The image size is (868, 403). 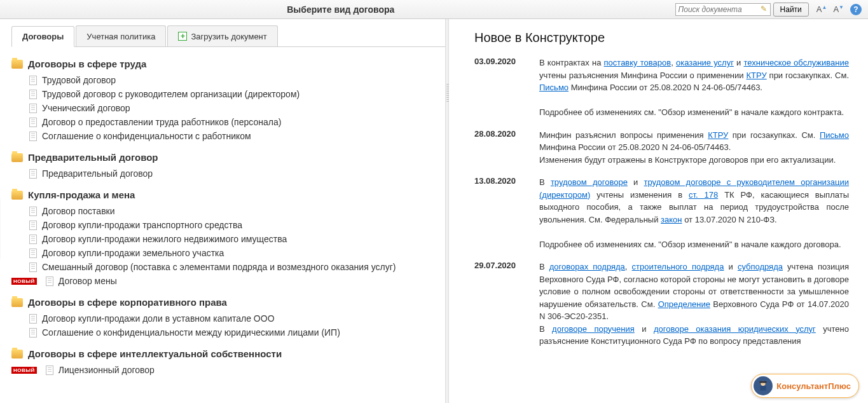 I want to click on link: договоре поручения, so click(x=593, y=329).